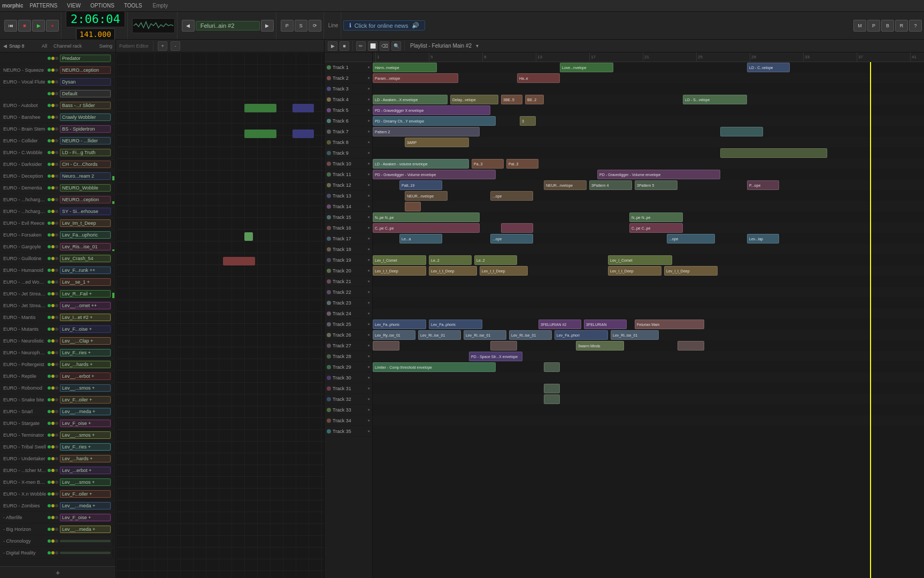 The image size is (924, 578). Describe the element at coordinates (58, 306) in the screenshot. I see `channel-row: EURO - Jet Stream 2Lev__...omet ++` at that location.